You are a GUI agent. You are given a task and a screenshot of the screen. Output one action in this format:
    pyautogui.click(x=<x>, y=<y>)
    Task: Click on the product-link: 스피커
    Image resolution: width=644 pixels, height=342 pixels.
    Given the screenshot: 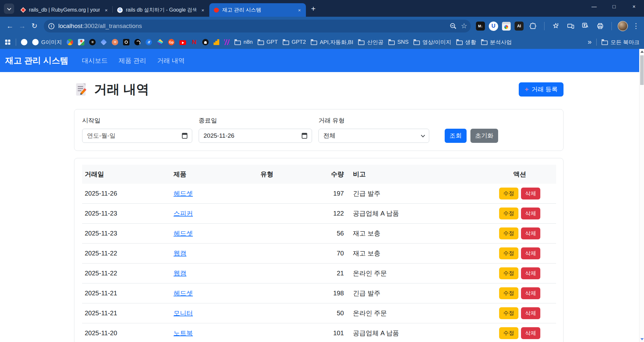 What is the action you would take?
    pyautogui.click(x=183, y=213)
    